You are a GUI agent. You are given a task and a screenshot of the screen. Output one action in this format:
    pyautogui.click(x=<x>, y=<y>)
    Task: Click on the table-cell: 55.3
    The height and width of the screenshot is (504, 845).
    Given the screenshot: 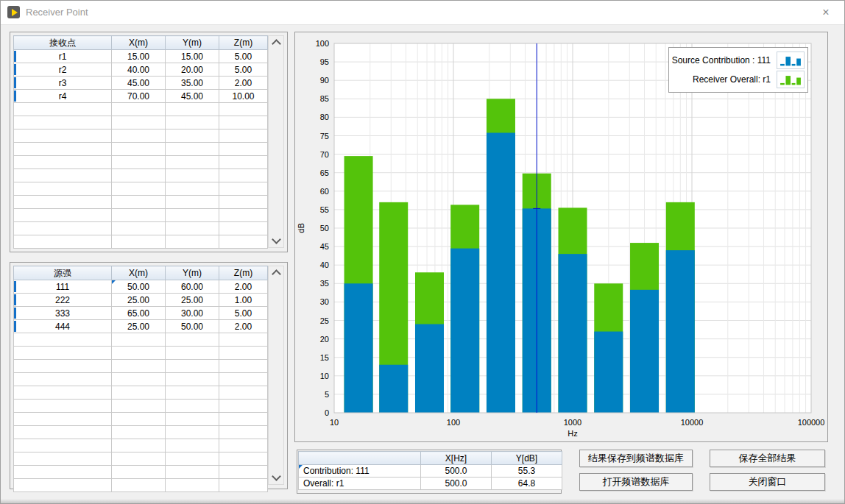 What is the action you would take?
    pyautogui.click(x=527, y=471)
    